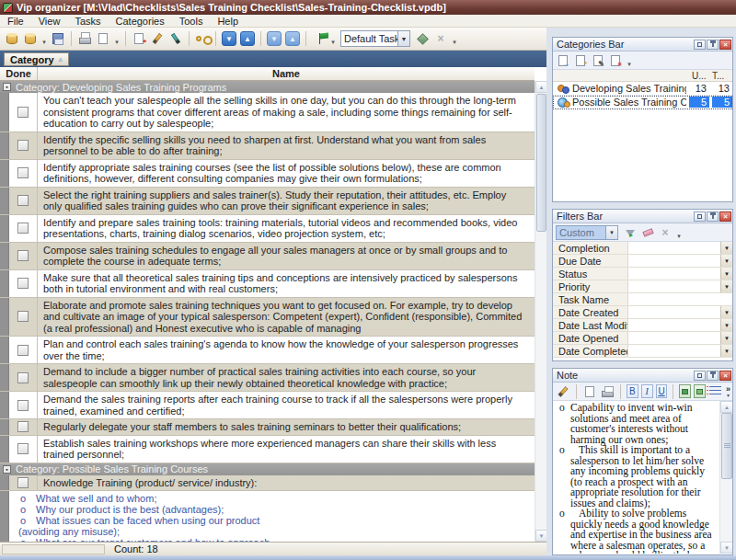  Describe the element at coordinates (642, 103) in the screenshot. I see `category-tree-item: Possible Sales Training Courses55` at that location.